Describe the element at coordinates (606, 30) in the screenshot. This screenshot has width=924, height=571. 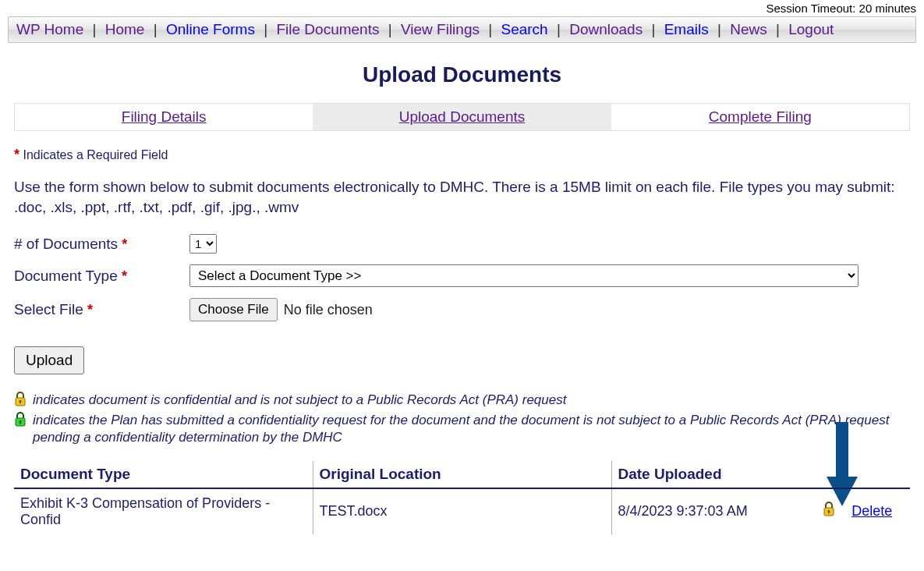
I see `nav-downloads: Downloads` at that location.